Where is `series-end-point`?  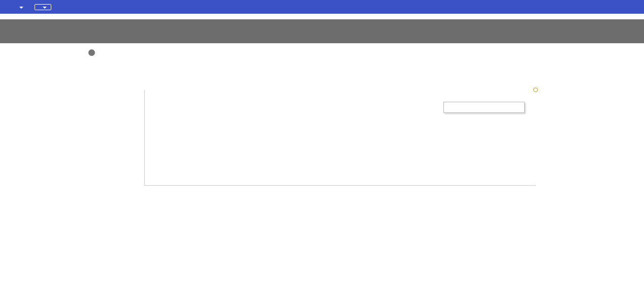
series-end-point is located at coordinates (535, 90).